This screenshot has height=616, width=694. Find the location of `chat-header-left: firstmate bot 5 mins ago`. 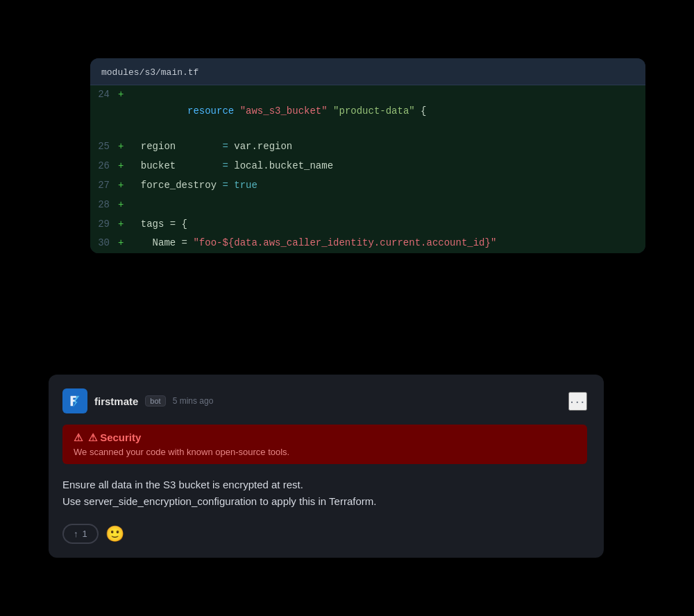

chat-header-left: firstmate bot 5 mins ago is located at coordinates (137, 401).